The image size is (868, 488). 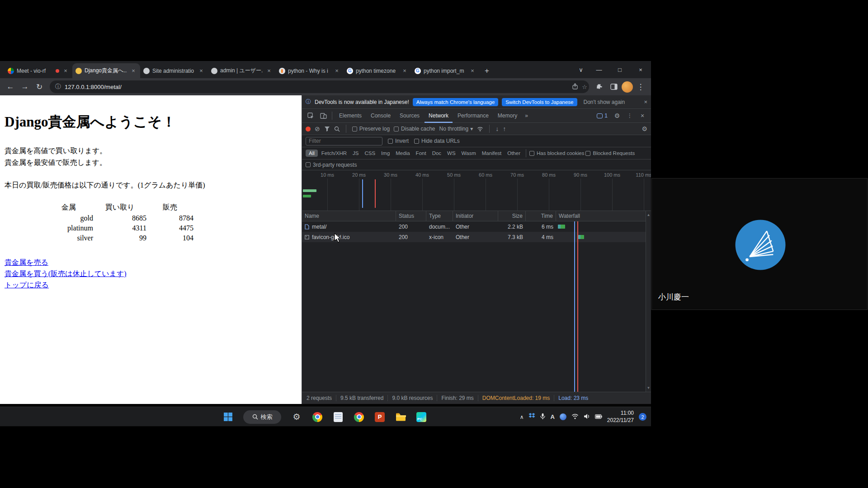 I want to click on network-overview-timeline: 10 ms 20 ms 30 ms 40 ms 50 ms 60 ms 70 m…, so click(x=476, y=191).